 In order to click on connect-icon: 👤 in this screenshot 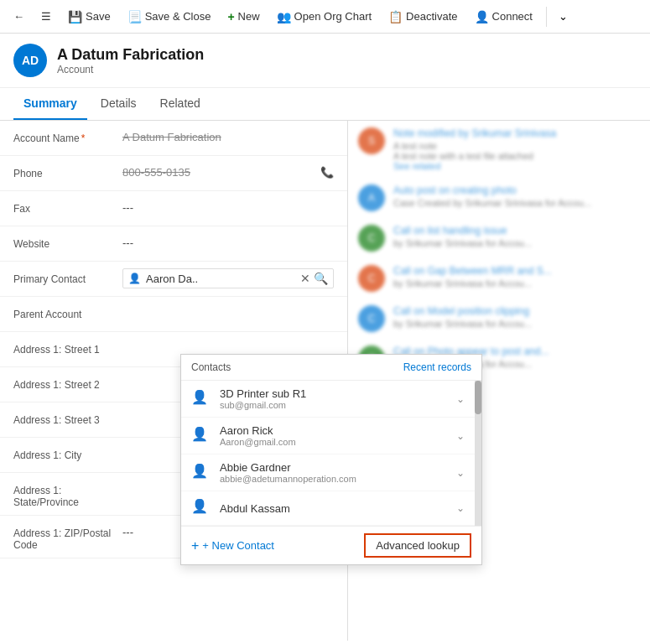, I will do `click(481, 17)`.